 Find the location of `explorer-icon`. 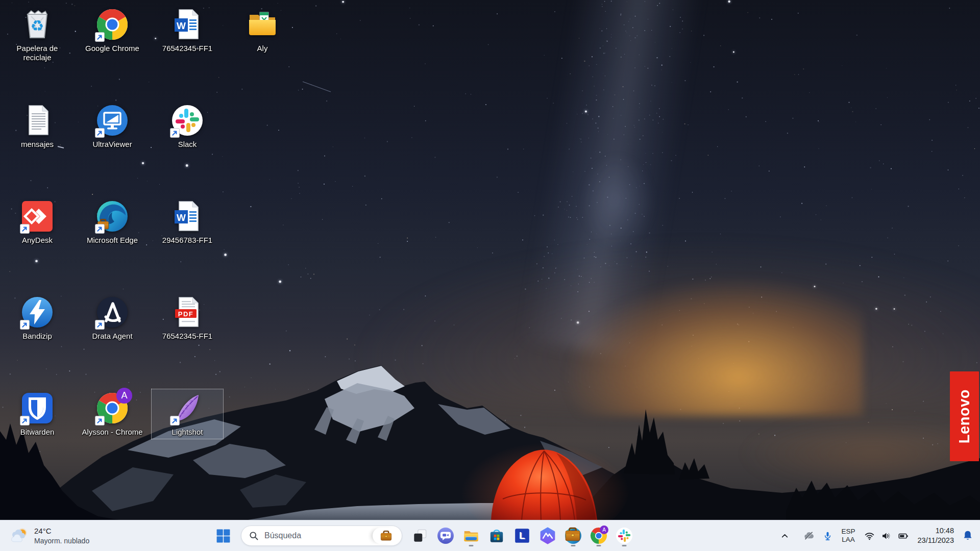

explorer-icon is located at coordinates (471, 536).